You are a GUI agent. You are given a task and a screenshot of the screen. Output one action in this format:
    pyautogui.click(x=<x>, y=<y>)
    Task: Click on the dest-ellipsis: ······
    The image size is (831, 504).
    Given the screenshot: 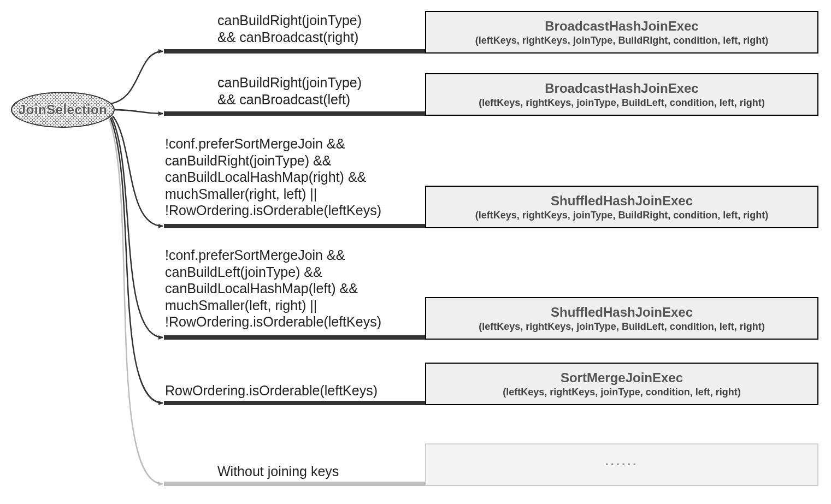 What is the action you would take?
    pyautogui.click(x=622, y=465)
    